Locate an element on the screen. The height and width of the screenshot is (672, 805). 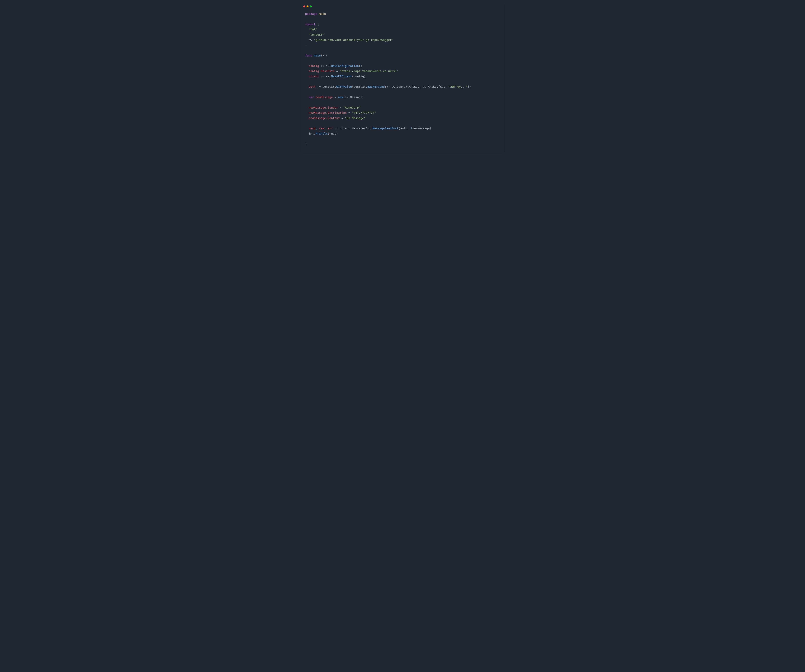
client-messagesapi: client.MessagesApi. is located at coordinates (356, 128).